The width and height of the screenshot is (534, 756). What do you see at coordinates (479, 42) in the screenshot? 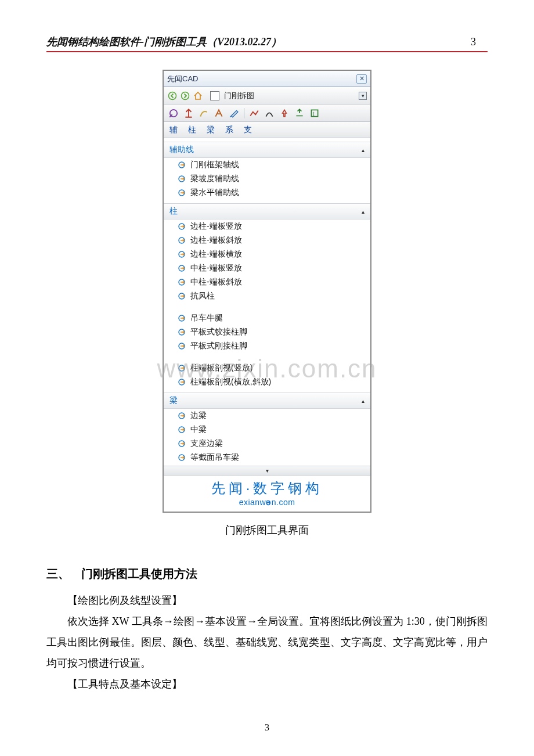
I see `header-page-number: 3` at bounding box center [479, 42].